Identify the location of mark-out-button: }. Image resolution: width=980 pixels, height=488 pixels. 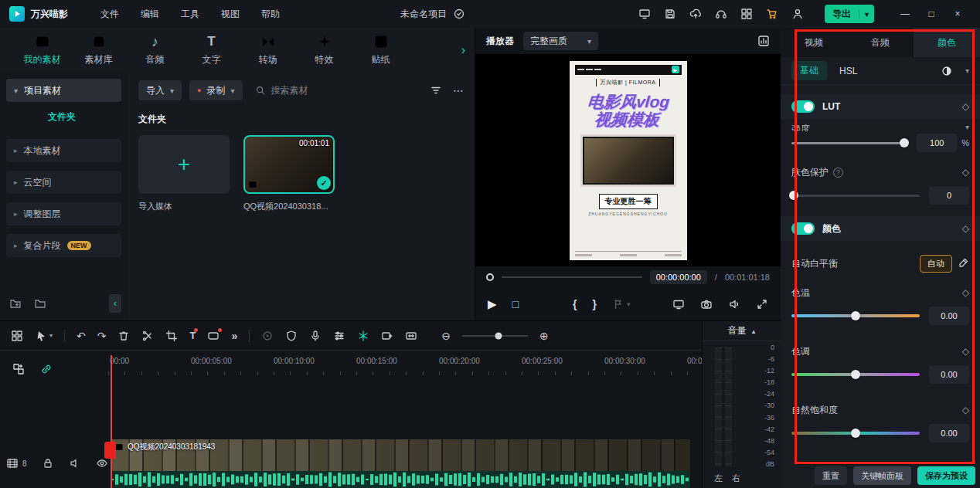
(594, 304).